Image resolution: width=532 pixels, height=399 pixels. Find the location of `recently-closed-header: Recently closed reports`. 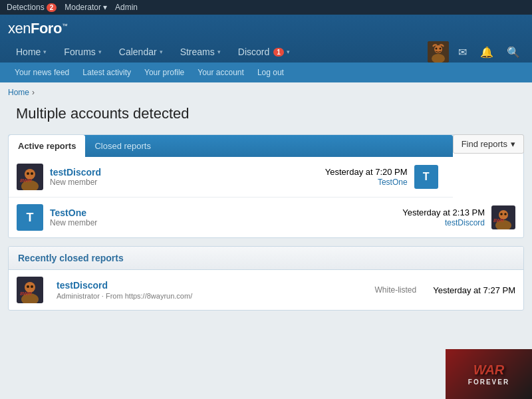

recently-closed-header: Recently closed reports is located at coordinates (266, 258).